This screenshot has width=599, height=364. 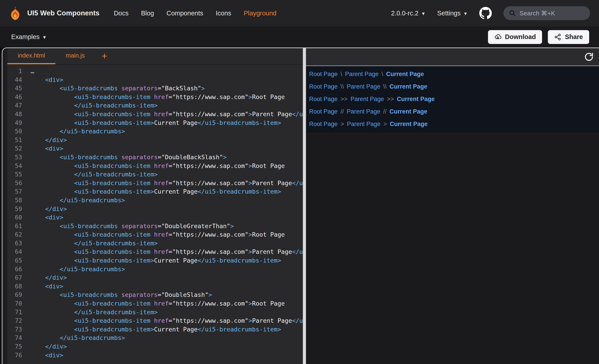 What do you see at coordinates (304, 206) in the screenshot?
I see `split-resizer-handle` at bounding box center [304, 206].